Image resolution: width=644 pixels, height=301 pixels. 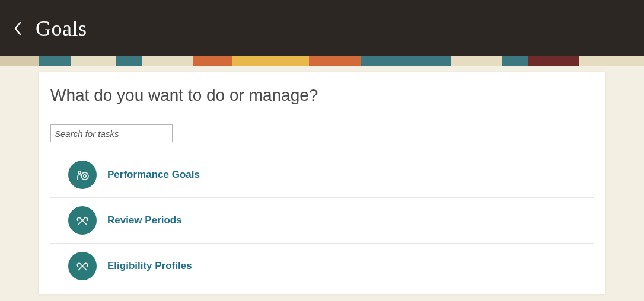 I want to click on task-label: Review Periods, so click(x=145, y=220).